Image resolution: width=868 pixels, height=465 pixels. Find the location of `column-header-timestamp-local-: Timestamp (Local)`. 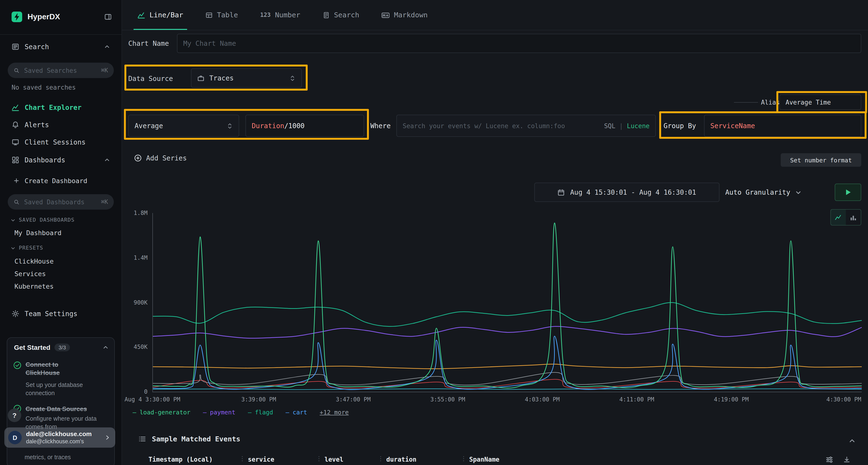

column-header-timestamp-local-: Timestamp (Local) is located at coordinates (181, 459).